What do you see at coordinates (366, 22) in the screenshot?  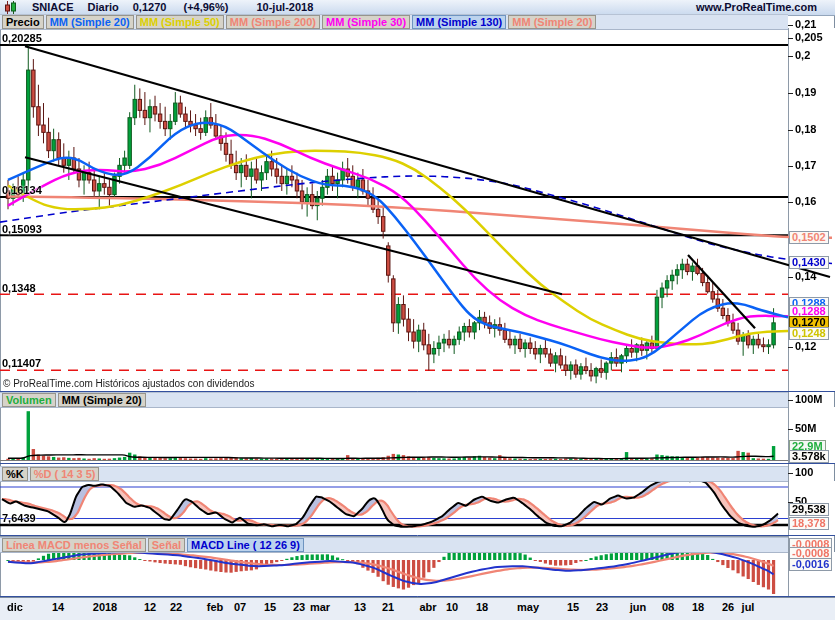 I see `legend-chip-price-4: MM (Simple 30)` at bounding box center [366, 22].